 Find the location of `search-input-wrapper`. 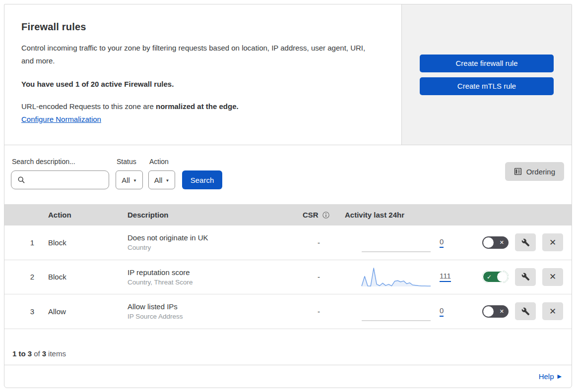

search-input-wrapper is located at coordinates (60, 180).